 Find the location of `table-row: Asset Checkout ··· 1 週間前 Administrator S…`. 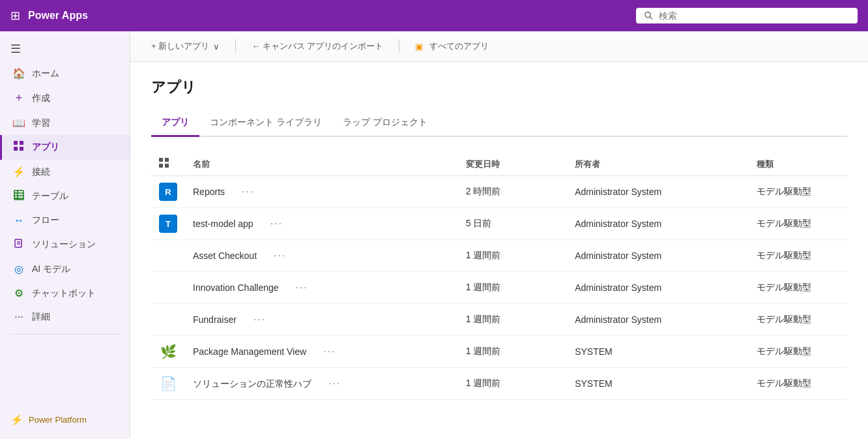

table-row: Asset Checkout ··· 1 週間前 Administrator S… is located at coordinates (499, 256).